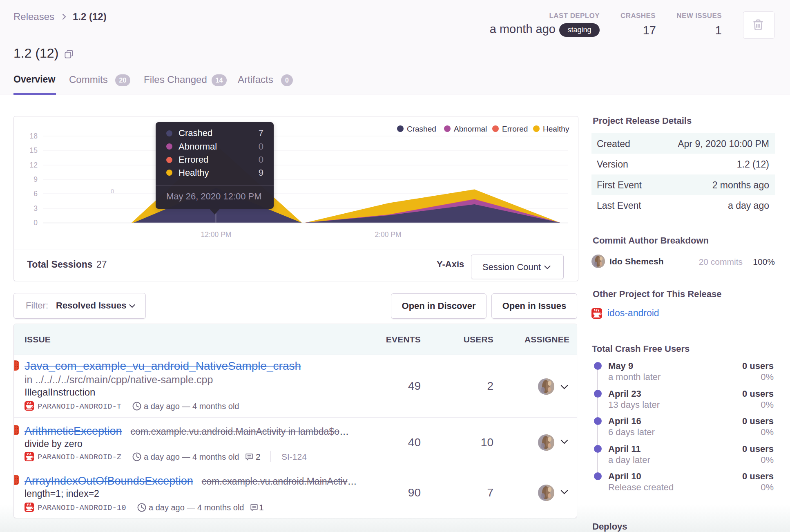 Image resolution: width=790 pixels, height=532 pixels. What do you see at coordinates (36, 179) in the screenshot?
I see `svg-text: 9` at bounding box center [36, 179].